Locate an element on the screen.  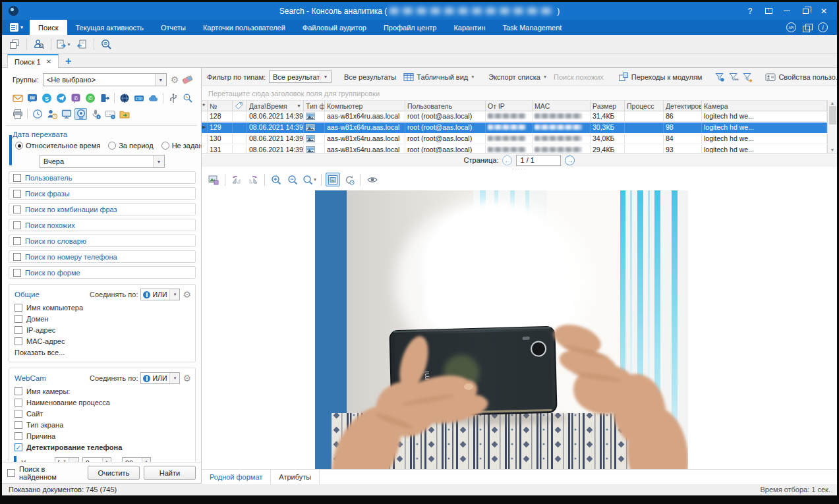
col-filetype: Тип фа is located at coordinates (314, 105).